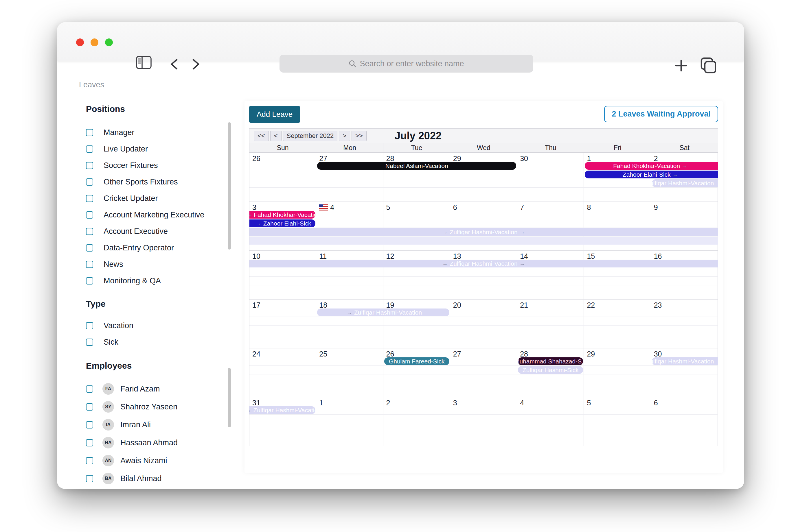  What do you see at coordinates (108, 425) in the screenshot?
I see `avatar: IA` at bounding box center [108, 425].